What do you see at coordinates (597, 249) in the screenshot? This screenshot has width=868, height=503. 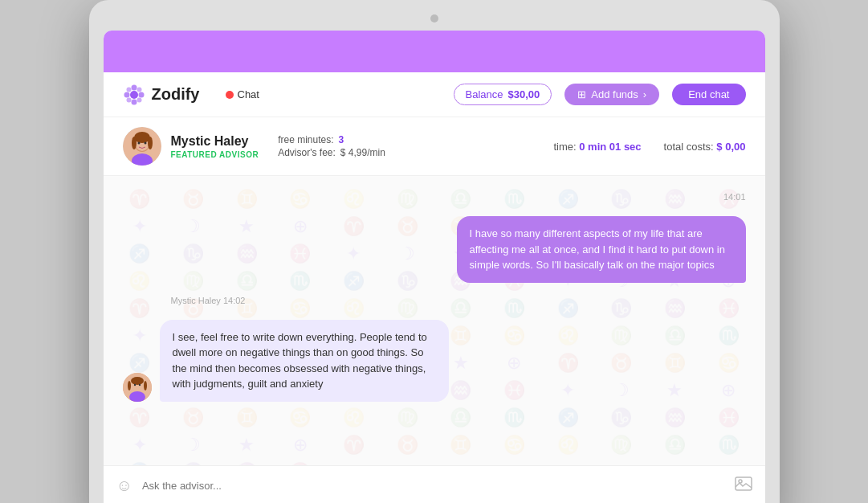 I see `user-message-text: I have so many different aspects of my l…` at bounding box center [597, 249].